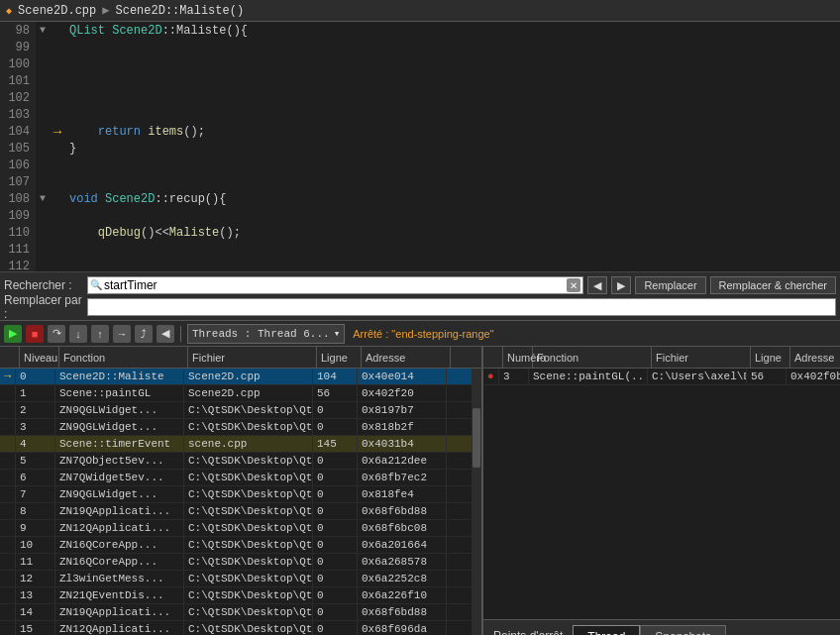 This screenshot has width=840, height=635. Describe the element at coordinates (36, 461) in the screenshot. I see `stack-cell-level: 5` at that location.